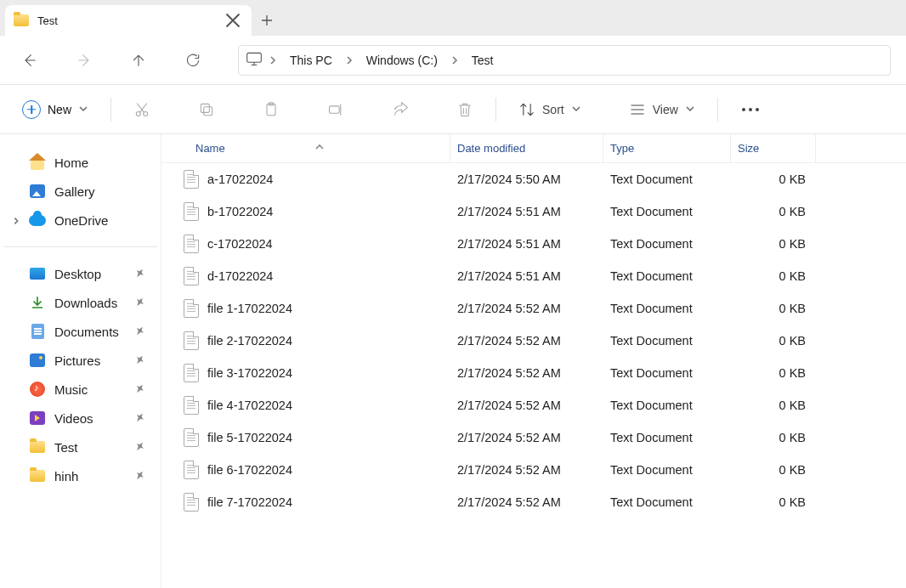  I want to click on table-row: d-170220242/17/2024 5:51 AMText Document…, so click(534, 276).